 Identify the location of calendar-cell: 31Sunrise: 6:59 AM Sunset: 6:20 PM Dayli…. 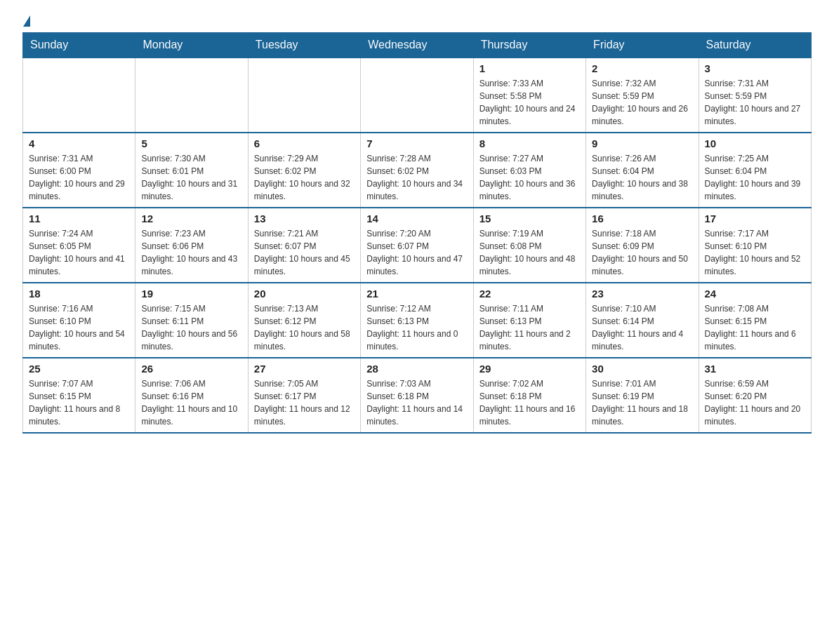
(755, 396).